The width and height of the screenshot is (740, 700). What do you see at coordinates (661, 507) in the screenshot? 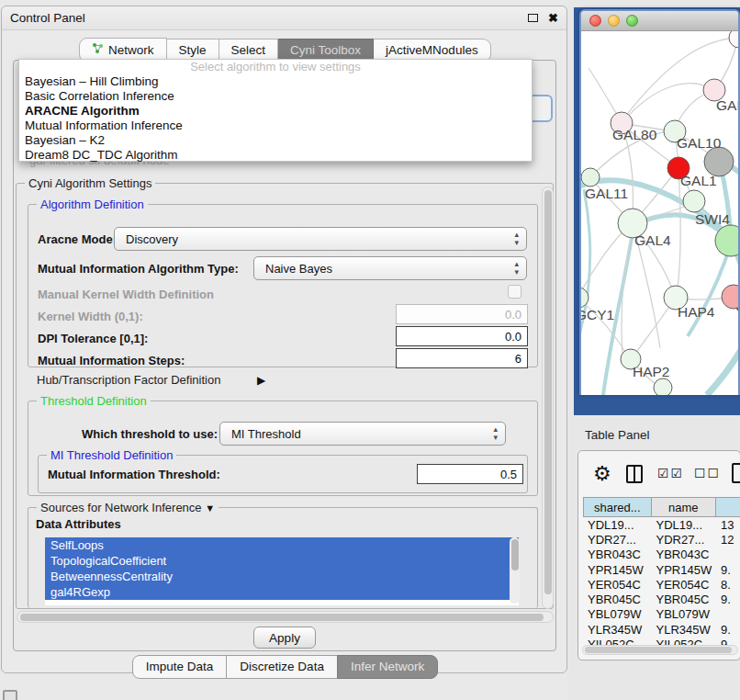
I see `table-header-row: shared...name` at bounding box center [661, 507].